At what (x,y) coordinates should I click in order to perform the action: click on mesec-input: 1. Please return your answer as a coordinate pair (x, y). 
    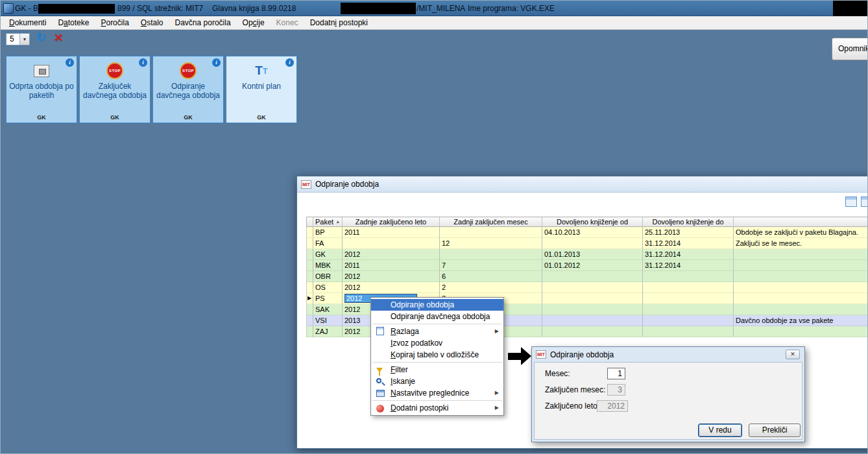
    Looking at the image, I should click on (616, 374).